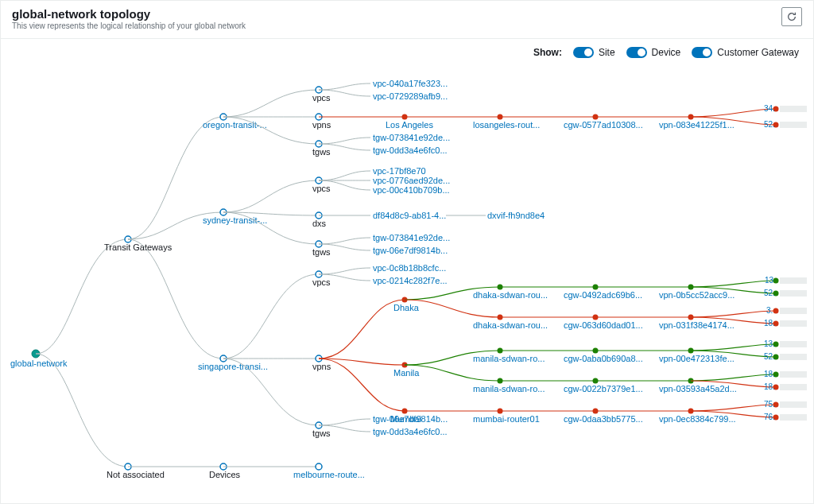  I want to click on svg-text: cgw-0aba0b690a8..., so click(603, 359).